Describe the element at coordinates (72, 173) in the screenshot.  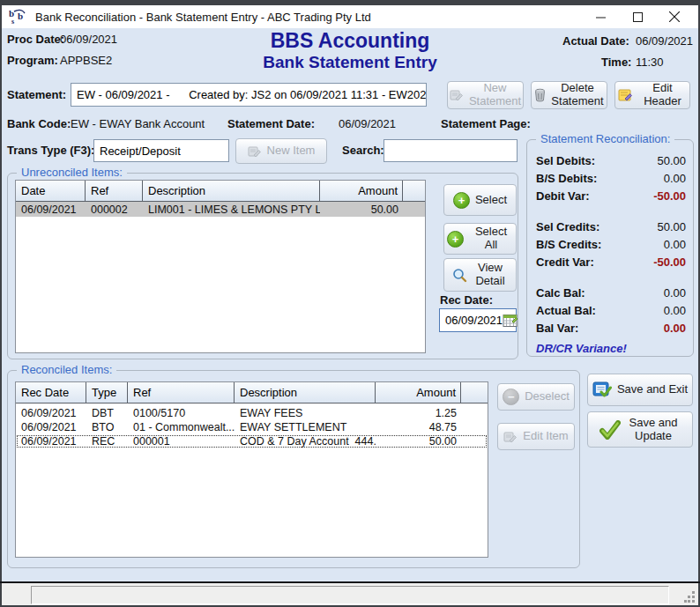
I see `unreconciled-items-caption: Unreconciled Items:` at that location.